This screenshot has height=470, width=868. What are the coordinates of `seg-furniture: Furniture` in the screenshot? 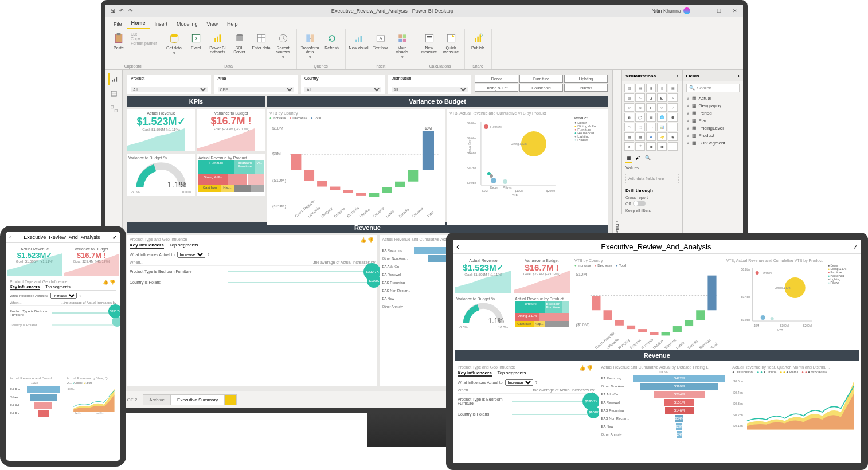 It's located at (541, 79).